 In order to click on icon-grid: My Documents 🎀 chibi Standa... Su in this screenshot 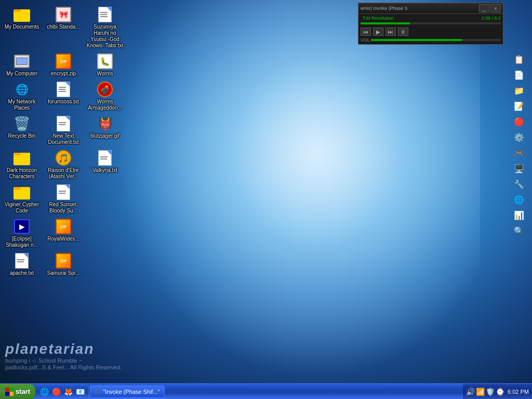, I will do `click(60, 141)`.